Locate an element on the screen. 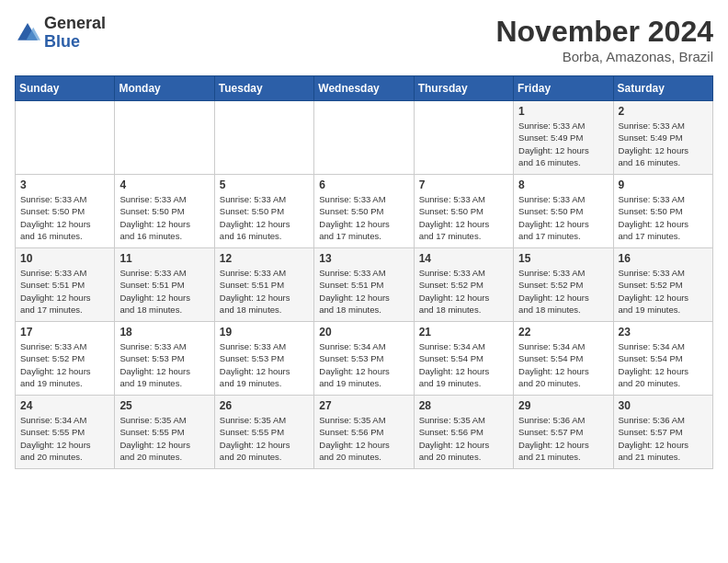  day-number: 18 is located at coordinates (164, 332).